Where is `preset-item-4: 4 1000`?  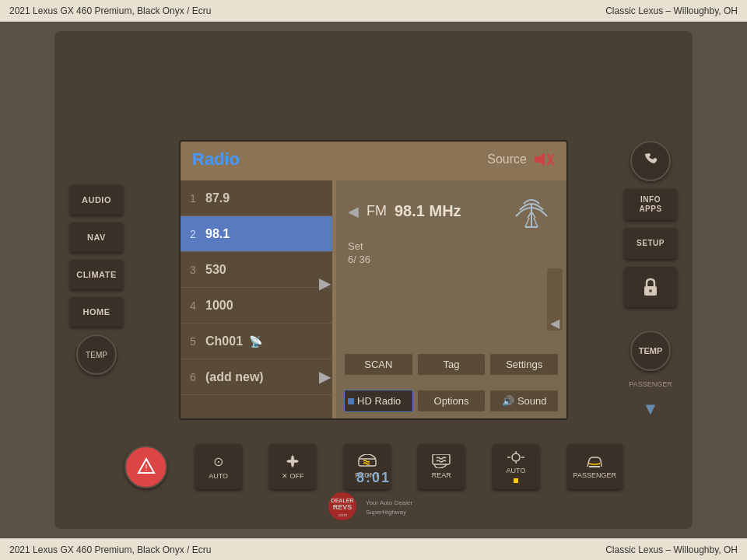 preset-item-4: 4 1000 is located at coordinates (257, 306).